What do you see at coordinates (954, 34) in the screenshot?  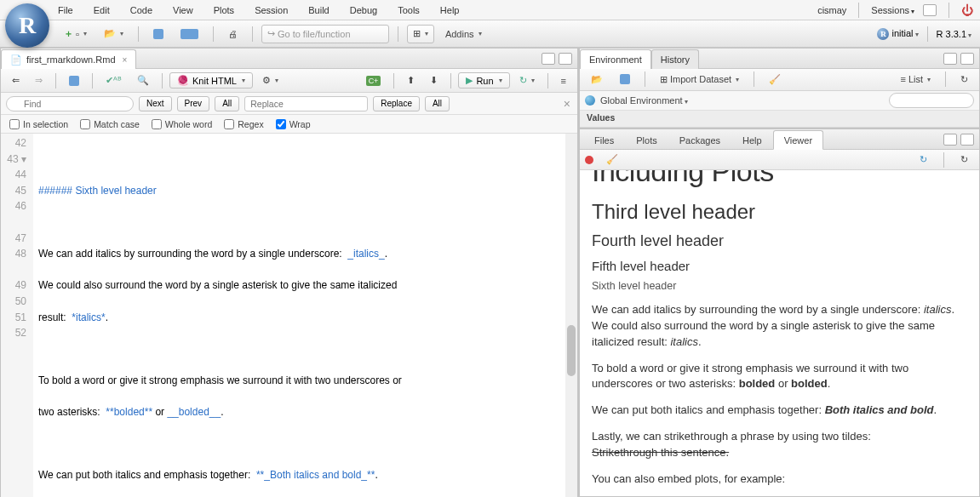 I see `r-version-menu: R 3.3.1▾` at bounding box center [954, 34].